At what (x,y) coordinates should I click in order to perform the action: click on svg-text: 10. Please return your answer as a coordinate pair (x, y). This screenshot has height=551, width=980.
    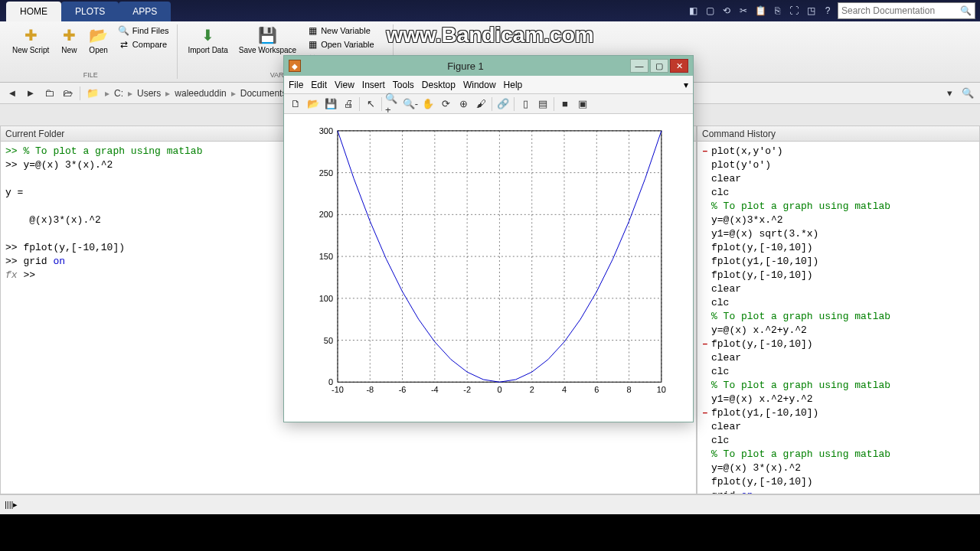
    Looking at the image, I should click on (662, 390).